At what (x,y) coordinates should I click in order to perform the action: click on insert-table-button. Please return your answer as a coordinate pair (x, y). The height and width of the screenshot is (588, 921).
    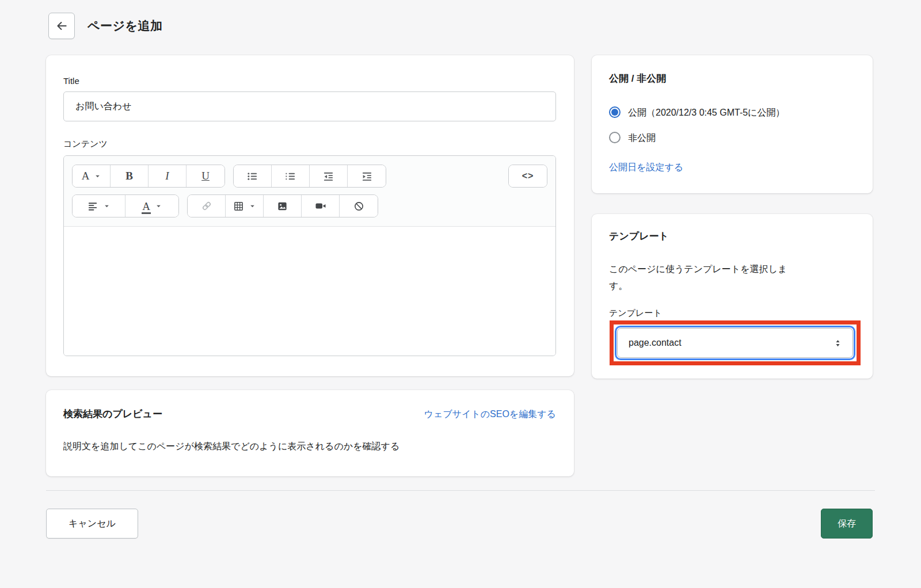
    Looking at the image, I should click on (245, 206).